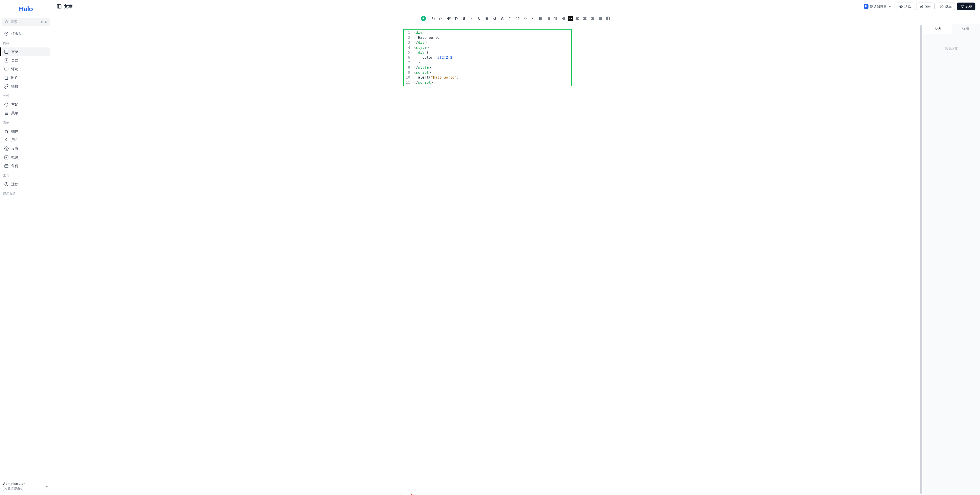 This screenshot has width=980, height=495. I want to click on sidebar-item-attachments: 附件, so click(26, 78).